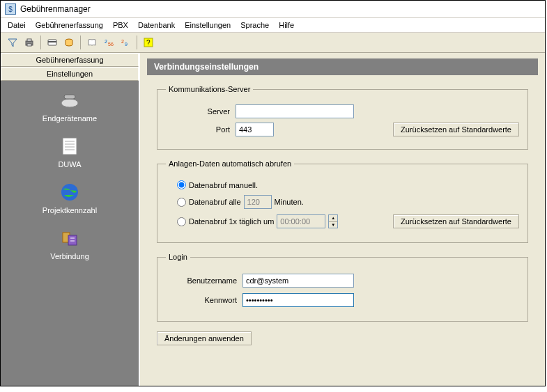  Describe the element at coordinates (273, 43) in the screenshot. I see `toolbar: 256 29 ?` at that location.